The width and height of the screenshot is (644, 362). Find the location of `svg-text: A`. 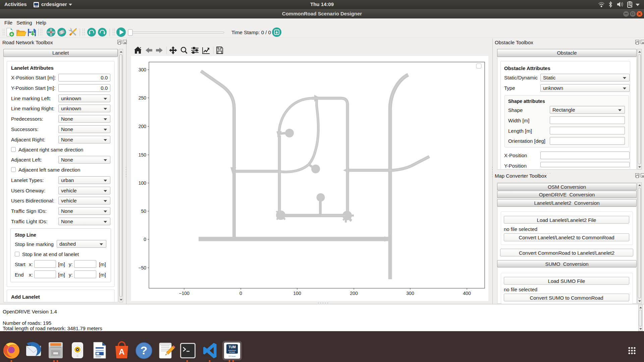

svg-text: A is located at coordinates (121, 352).